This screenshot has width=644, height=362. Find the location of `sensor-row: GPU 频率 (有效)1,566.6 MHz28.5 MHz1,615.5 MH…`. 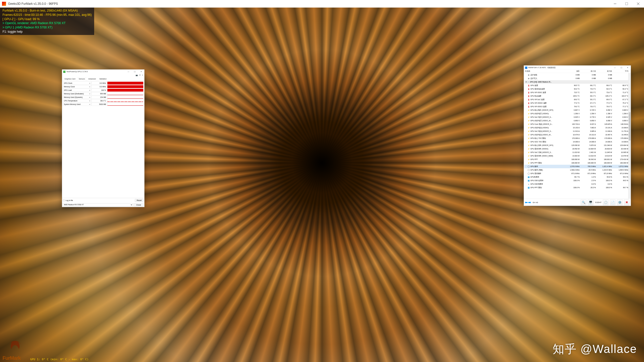

sensor-row: GPU 频率 (有效)1,566.6 MHz28.5 MHz1,615.5 MH… is located at coordinates (576, 170).